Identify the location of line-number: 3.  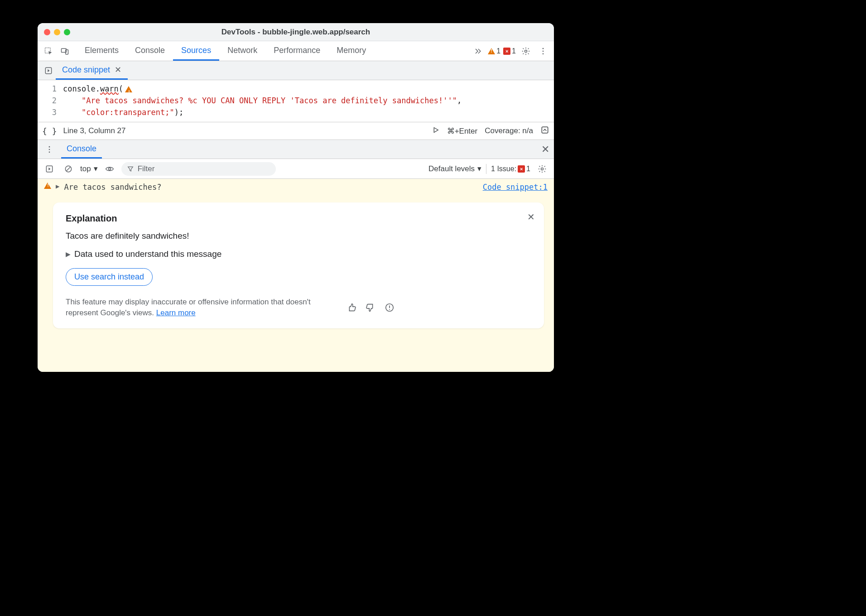
(47, 112).